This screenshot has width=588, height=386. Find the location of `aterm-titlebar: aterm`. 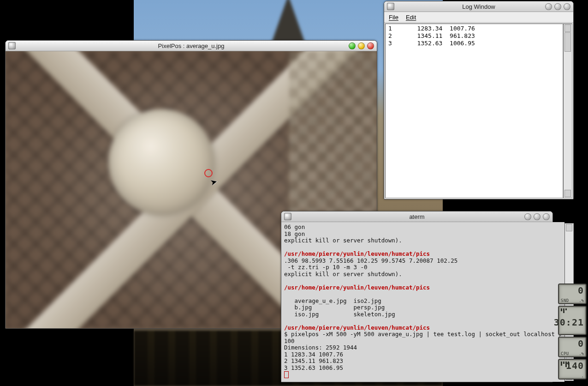

aterm-titlebar: aterm is located at coordinates (417, 217).